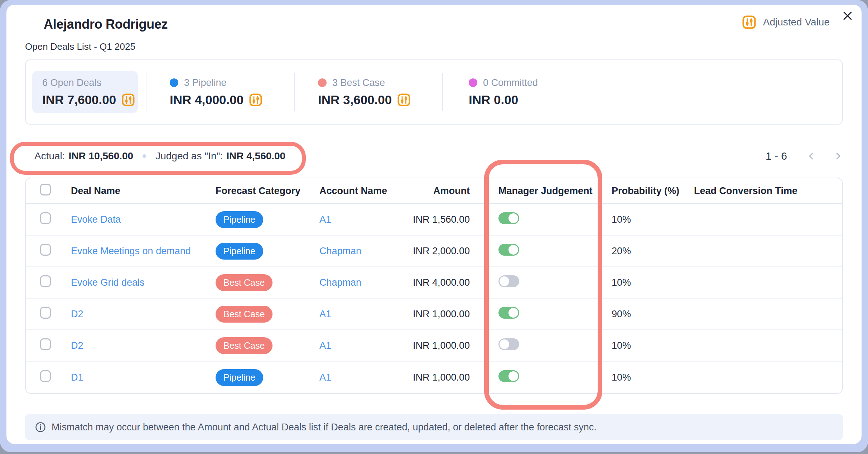  Describe the element at coordinates (50, 156) in the screenshot. I see `actual-label: Actual:` at that location.